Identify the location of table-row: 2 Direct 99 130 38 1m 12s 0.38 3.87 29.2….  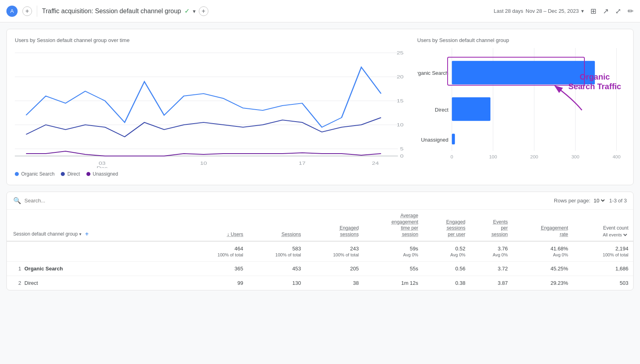
(320, 283).